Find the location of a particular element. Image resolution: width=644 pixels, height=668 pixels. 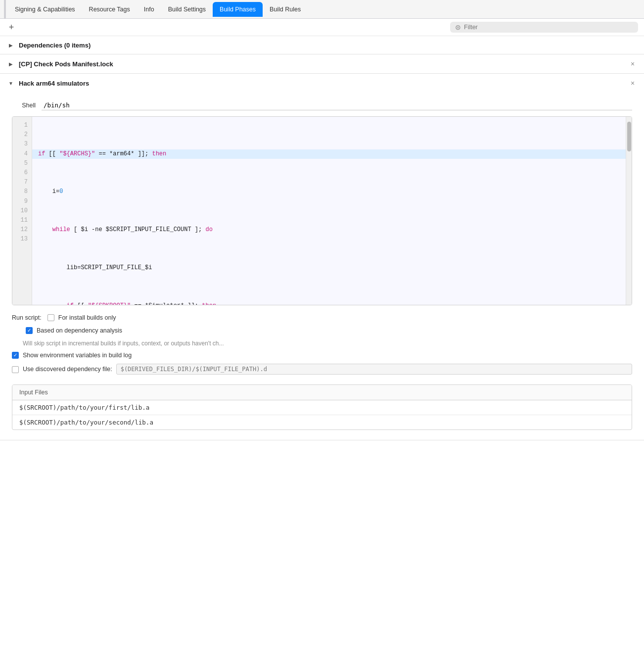

code-line-2: i=0 is located at coordinates (329, 192).